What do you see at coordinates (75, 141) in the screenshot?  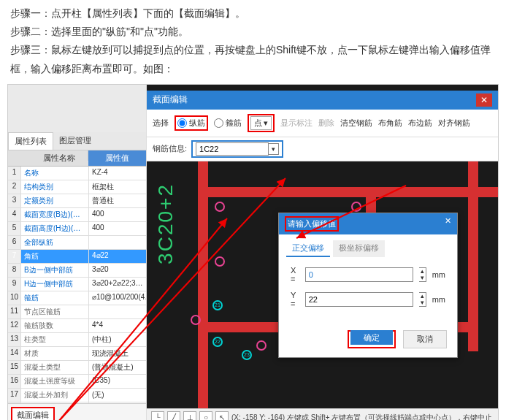 I see `tab-layer-mgmt: 图层管理` at bounding box center [75, 141].